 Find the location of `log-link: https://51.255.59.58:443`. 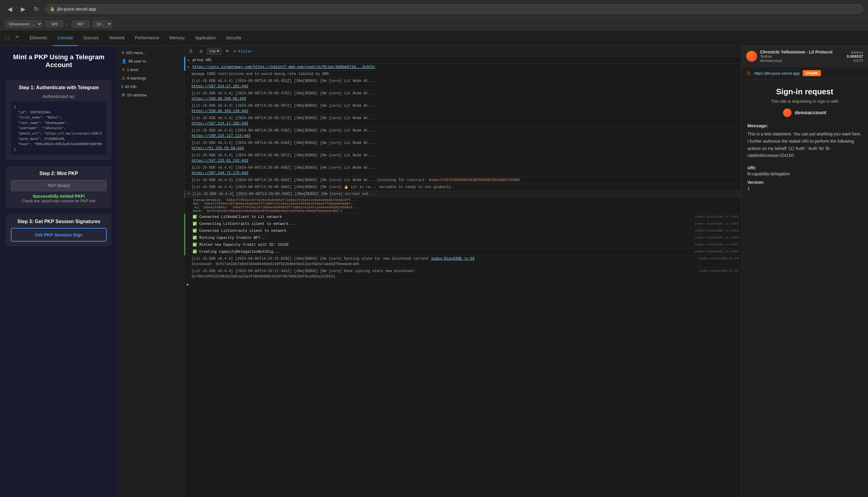

log-link: https://51.255.59.58:443 is located at coordinates (218, 148).